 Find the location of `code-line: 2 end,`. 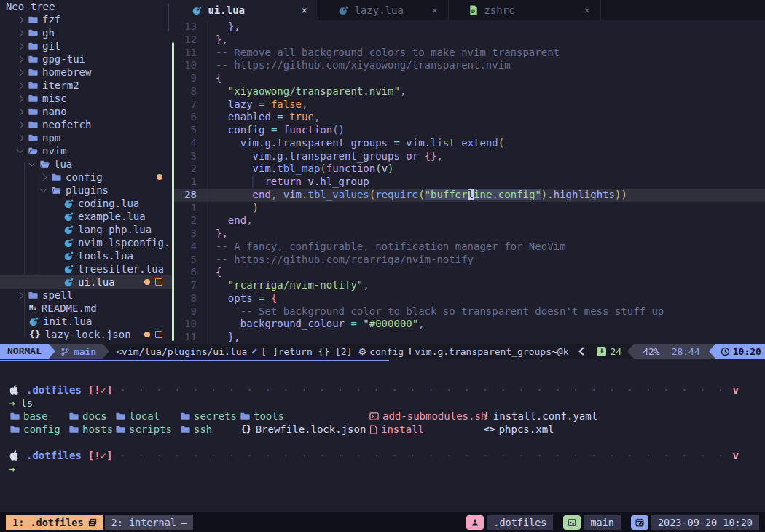

code-line: 2 end, is located at coordinates (468, 221).